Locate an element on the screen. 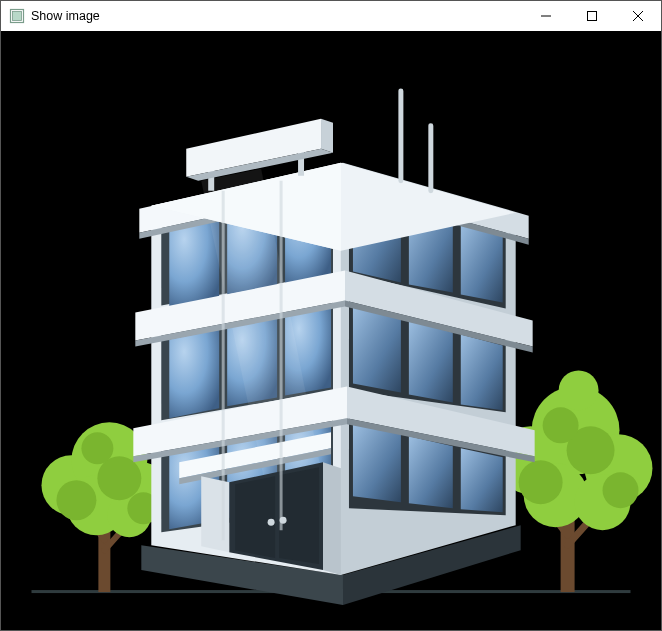  title-bar: Show image is located at coordinates (331, 16).